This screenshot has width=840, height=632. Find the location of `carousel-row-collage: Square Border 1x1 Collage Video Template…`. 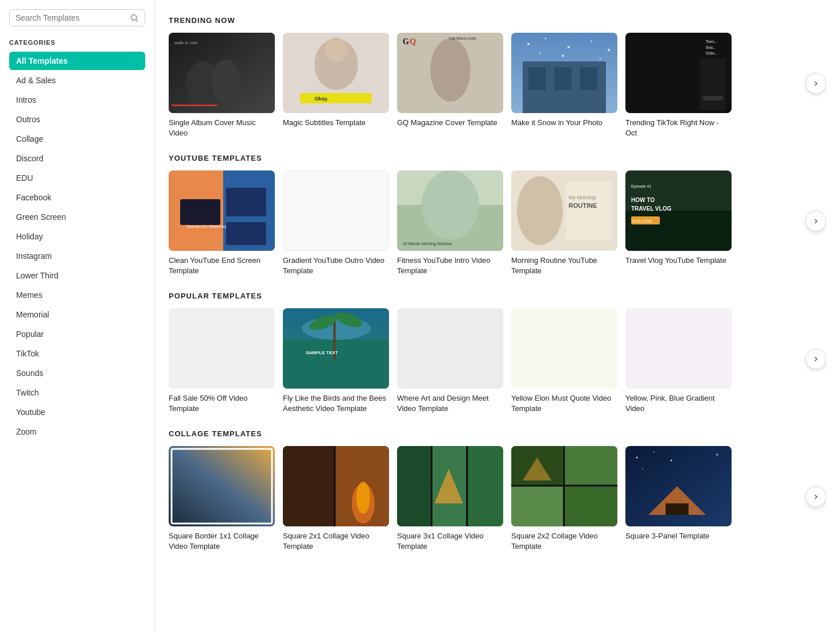

carousel-row-collage: Square Border 1x1 Collage Video Template… is located at coordinates (497, 498).